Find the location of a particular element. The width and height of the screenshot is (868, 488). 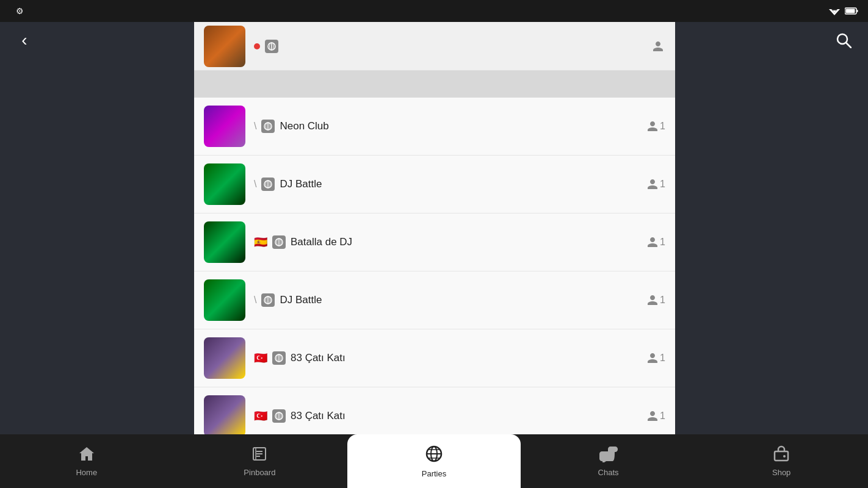

nav-icon-pinboard is located at coordinates (259, 455).